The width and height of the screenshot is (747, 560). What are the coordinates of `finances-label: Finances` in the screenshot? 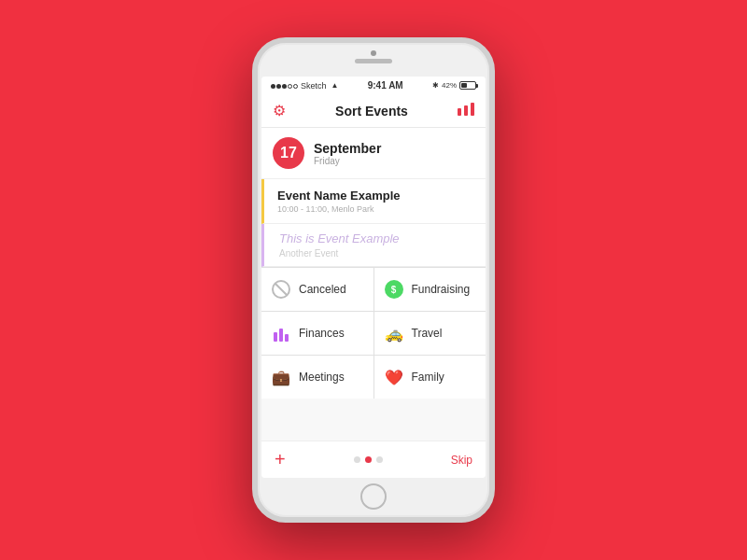 It's located at (321, 333).